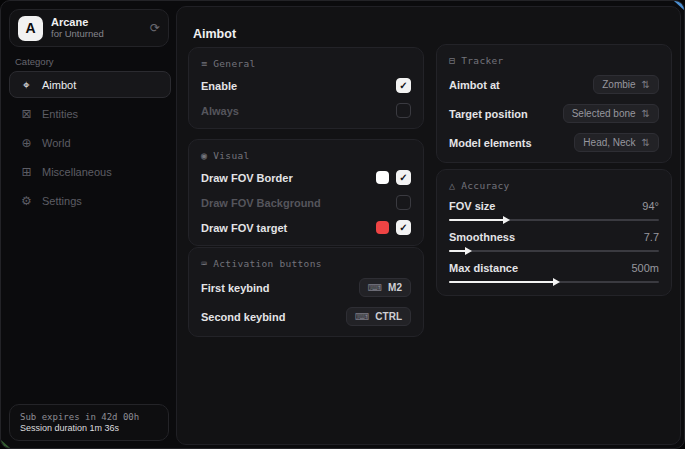  What do you see at coordinates (554, 142) in the screenshot?
I see `setting-row-model-elements: Model elements Head, Neck ⇅` at bounding box center [554, 142].